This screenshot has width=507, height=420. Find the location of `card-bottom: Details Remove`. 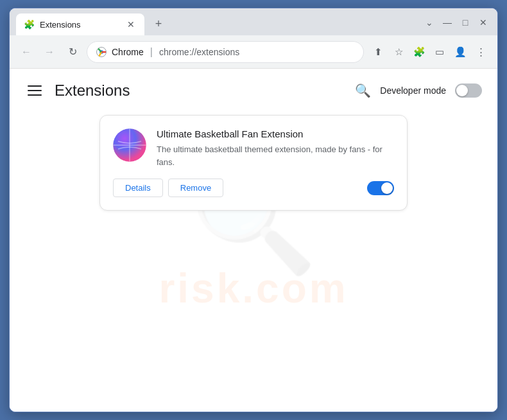

card-bottom: Details Remove is located at coordinates (254, 188).